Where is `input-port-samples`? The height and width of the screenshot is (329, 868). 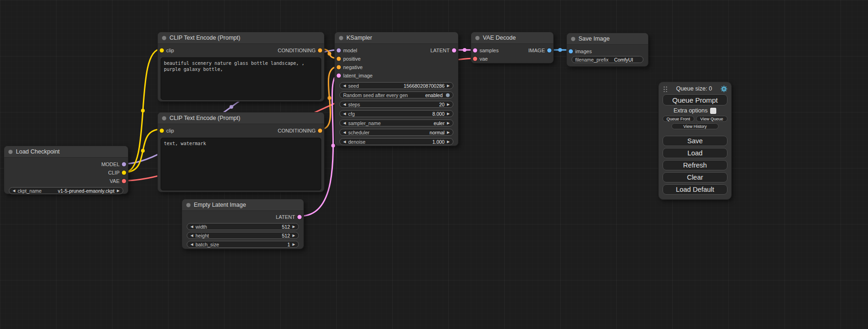 input-port-samples is located at coordinates (475, 50).